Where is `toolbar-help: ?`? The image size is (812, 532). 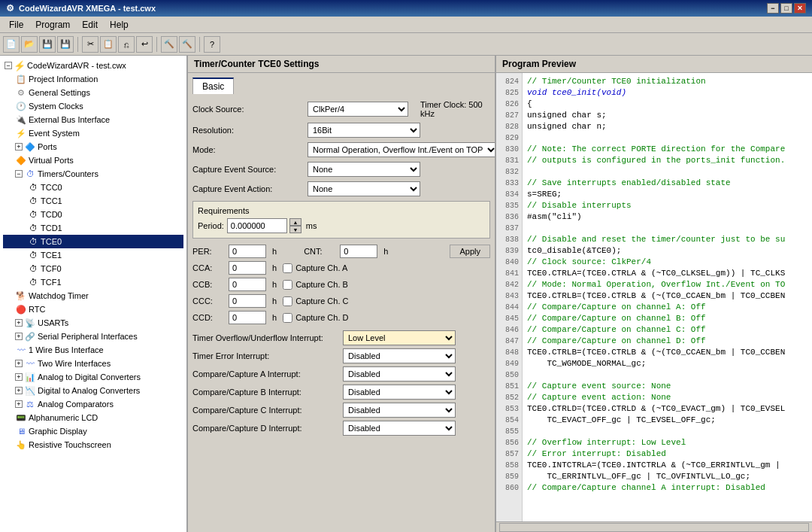
toolbar-help: ? is located at coordinates (212, 44).